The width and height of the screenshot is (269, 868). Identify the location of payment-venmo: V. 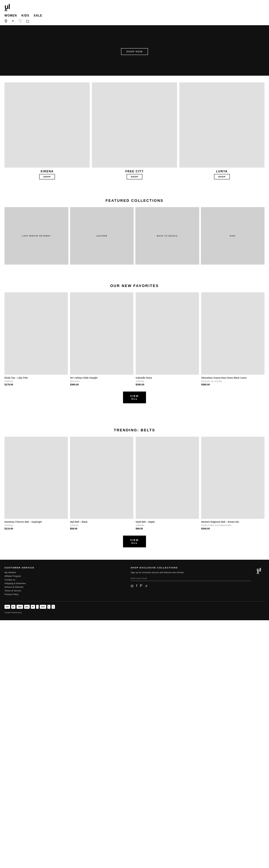
(49, 607).